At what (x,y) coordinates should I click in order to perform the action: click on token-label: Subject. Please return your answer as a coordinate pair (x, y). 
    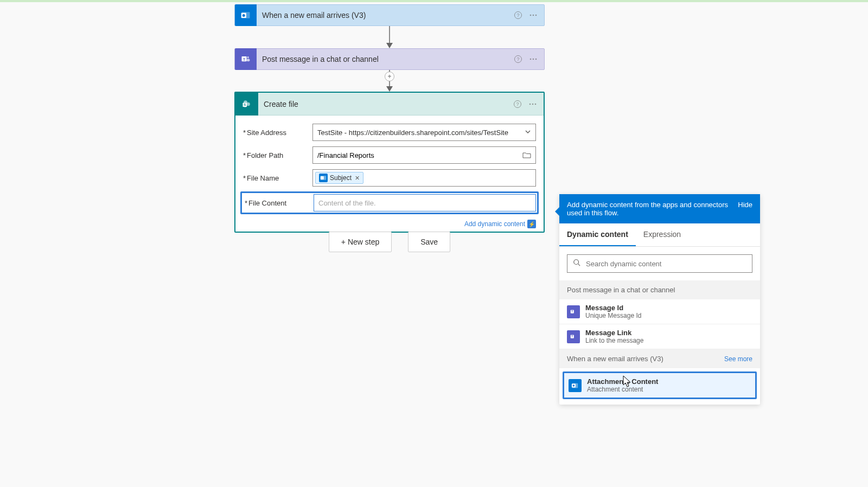
    Looking at the image, I should click on (341, 178).